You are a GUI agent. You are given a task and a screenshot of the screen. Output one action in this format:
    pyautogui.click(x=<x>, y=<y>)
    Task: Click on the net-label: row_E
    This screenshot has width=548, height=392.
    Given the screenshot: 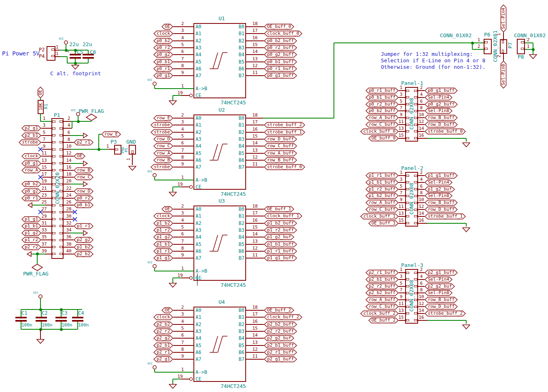 What is the action you would take?
    pyautogui.click(x=164, y=118)
    